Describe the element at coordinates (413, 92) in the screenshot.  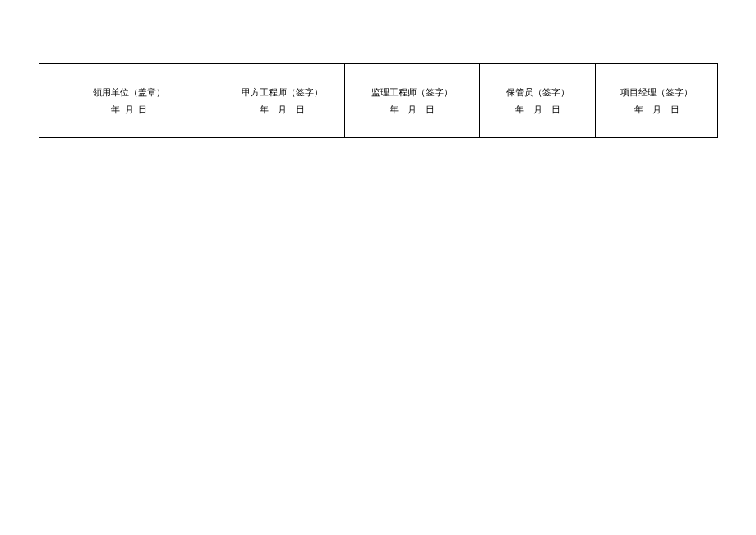
I see `signature-title: 监理工程师（签字）` at that location.